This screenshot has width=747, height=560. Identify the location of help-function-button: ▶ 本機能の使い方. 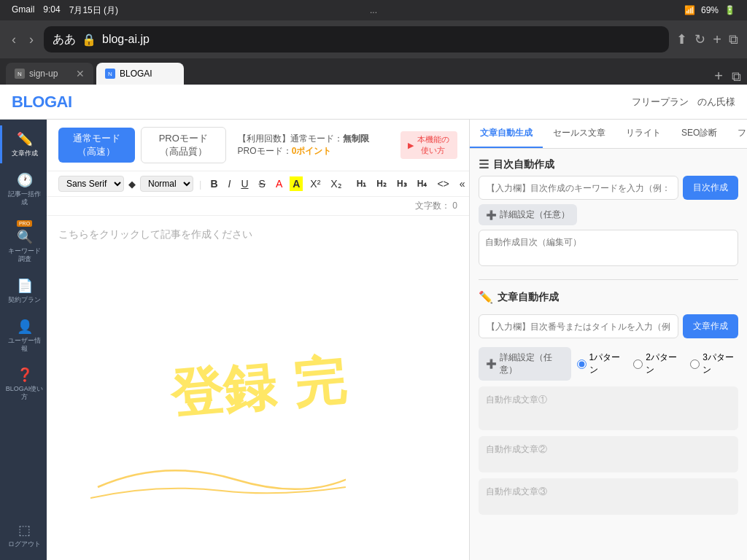
(429, 145).